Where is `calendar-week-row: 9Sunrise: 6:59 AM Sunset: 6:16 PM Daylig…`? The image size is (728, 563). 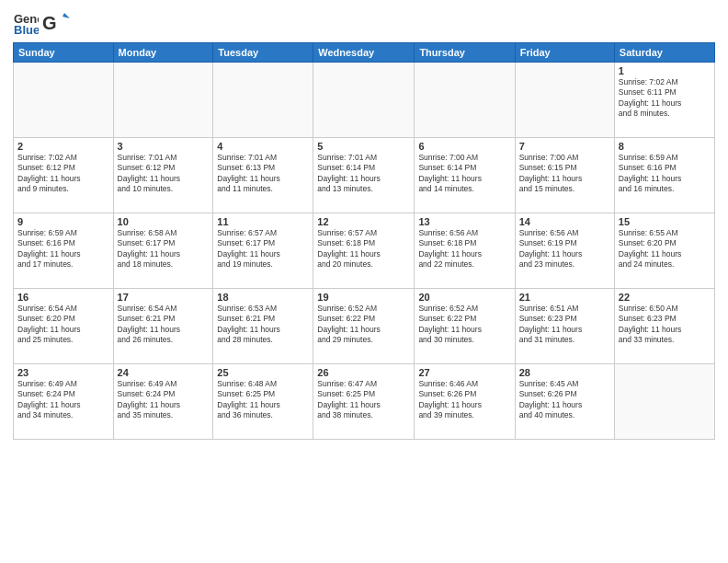 calendar-week-row: 9Sunrise: 6:59 AM Sunset: 6:16 PM Daylig… is located at coordinates (364, 251).